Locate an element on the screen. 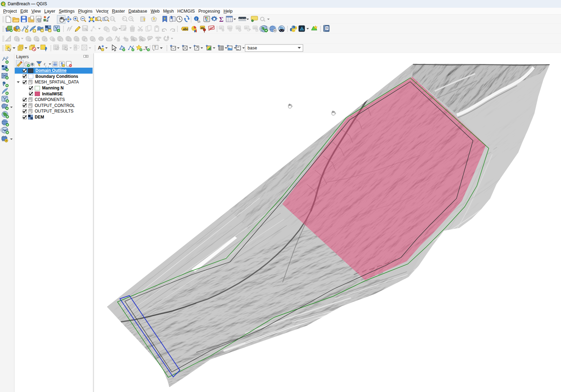 This screenshot has width=561, height=392. svg-text: i is located at coordinates (196, 19).